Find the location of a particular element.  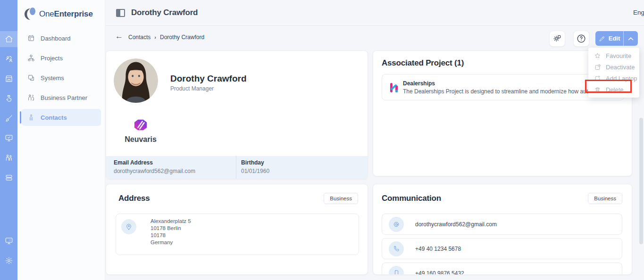

rail-monitor-check-icon is located at coordinates (8, 138).